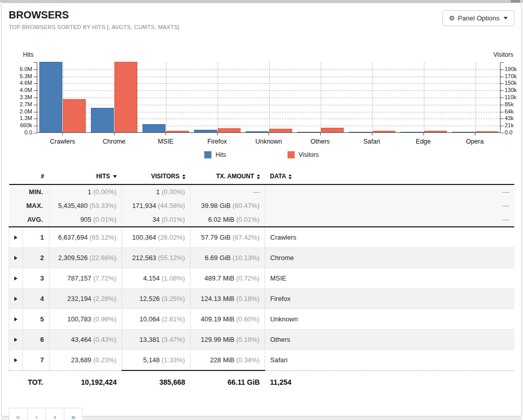 The width and height of the screenshot is (523, 420). Describe the element at coordinates (412, 132) in the screenshot. I see `hits-bar-edge` at that location.